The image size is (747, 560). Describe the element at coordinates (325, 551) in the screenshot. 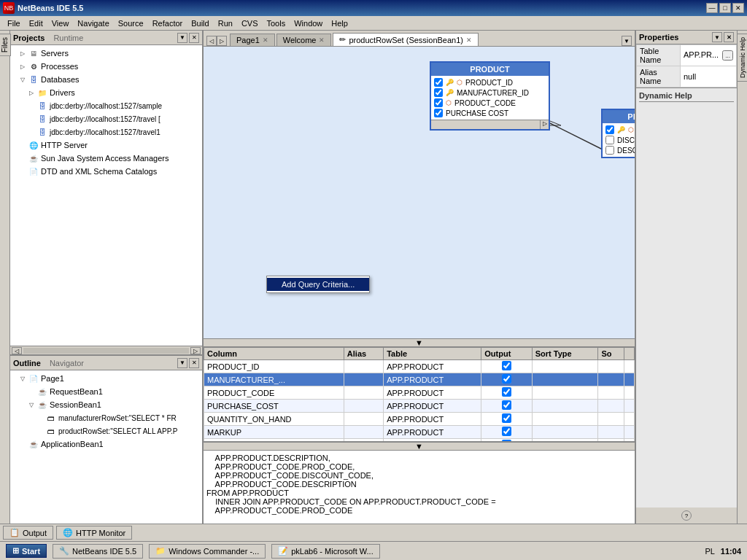

I see `taskbar-pklab: 📝 pkLab6 - Microsoft W...` at that location.